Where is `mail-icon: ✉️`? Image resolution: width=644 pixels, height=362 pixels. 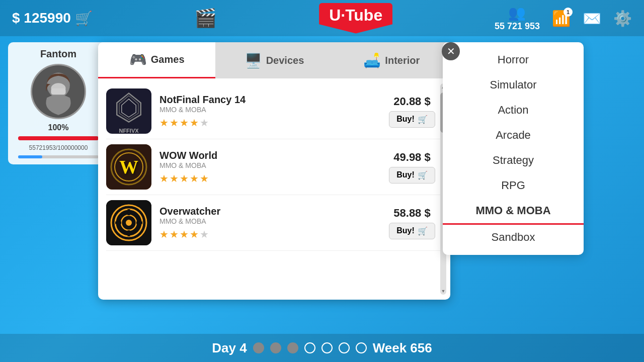
mail-icon: ✉️ is located at coordinates (592, 18).